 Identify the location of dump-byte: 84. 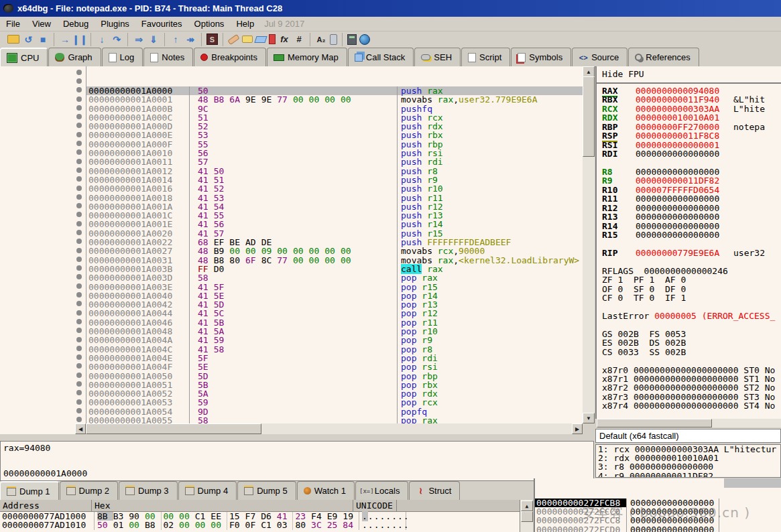
(351, 525).